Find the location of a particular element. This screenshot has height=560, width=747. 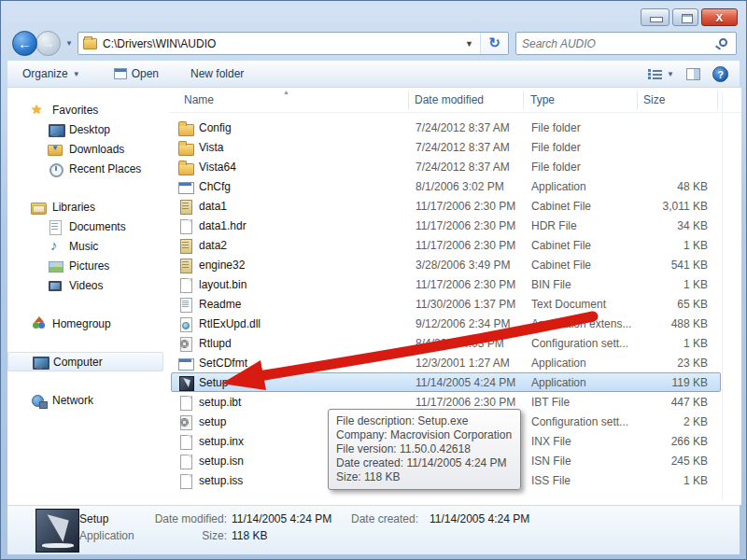

sidebar-item-recent-places: Recent Places is located at coordinates (88, 168).